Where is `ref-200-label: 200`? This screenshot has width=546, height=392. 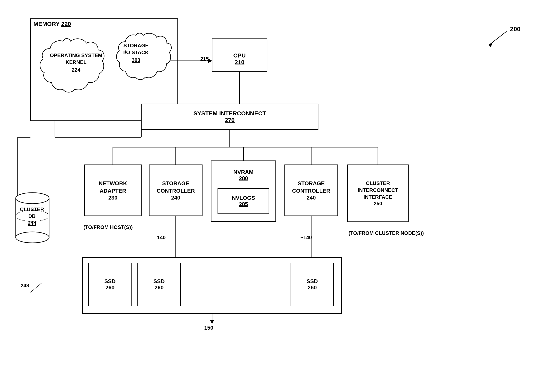 ref-200-label: 200 is located at coordinates (515, 29).